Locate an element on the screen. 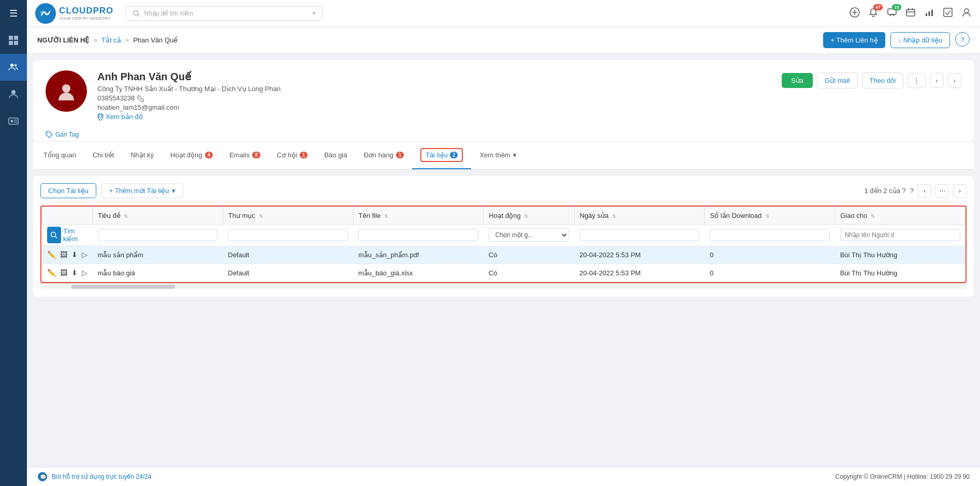 The height and width of the screenshot is (486, 980). filter-row: Tìm kiếm Chọn một g... is located at coordinates (504, 235).